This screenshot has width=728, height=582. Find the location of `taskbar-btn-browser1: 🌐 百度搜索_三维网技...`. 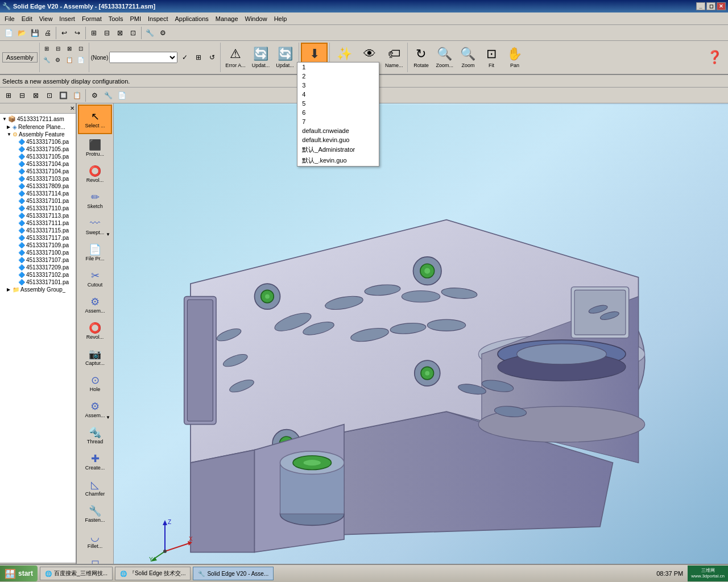

taskbar-btn-browser1: 🌐 百度搜索_三维网技... is located at coordinates (76, 573).